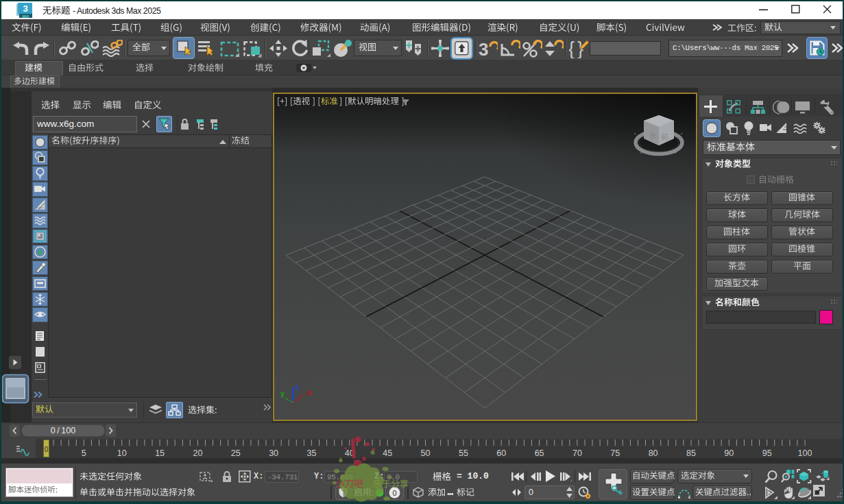  Describe the element at coordinates (426, 453) in the screenshot. I see `svg-text: 50` at that location.